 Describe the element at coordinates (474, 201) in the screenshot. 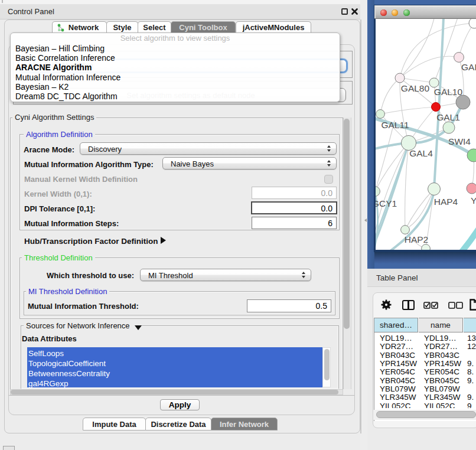

I see `svg-text: YM` at that location.